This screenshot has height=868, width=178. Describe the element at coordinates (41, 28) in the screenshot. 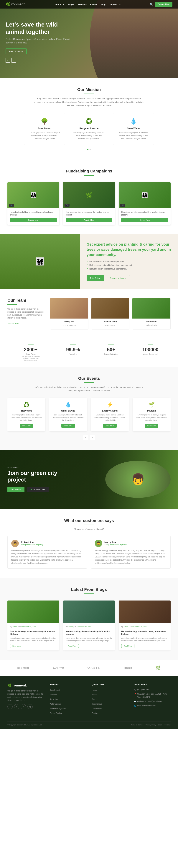

I see `hero-title: Let's save the wild animal together` at that location.